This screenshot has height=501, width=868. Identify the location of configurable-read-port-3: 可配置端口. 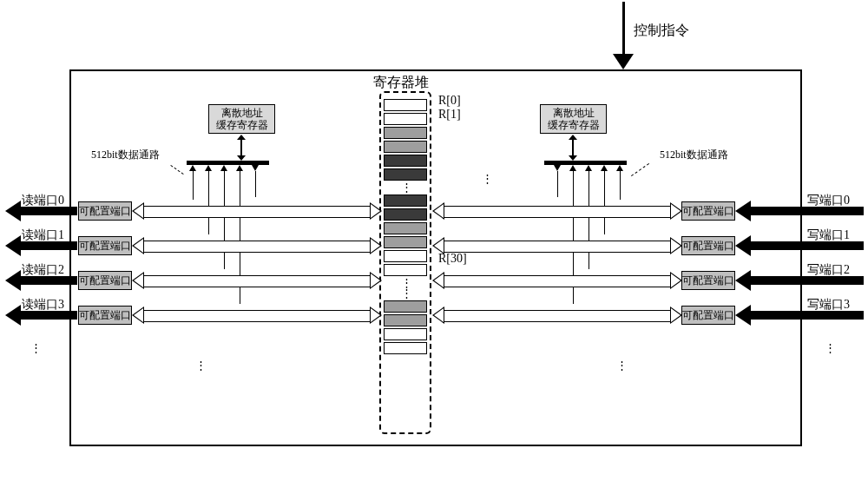
(105, 315).